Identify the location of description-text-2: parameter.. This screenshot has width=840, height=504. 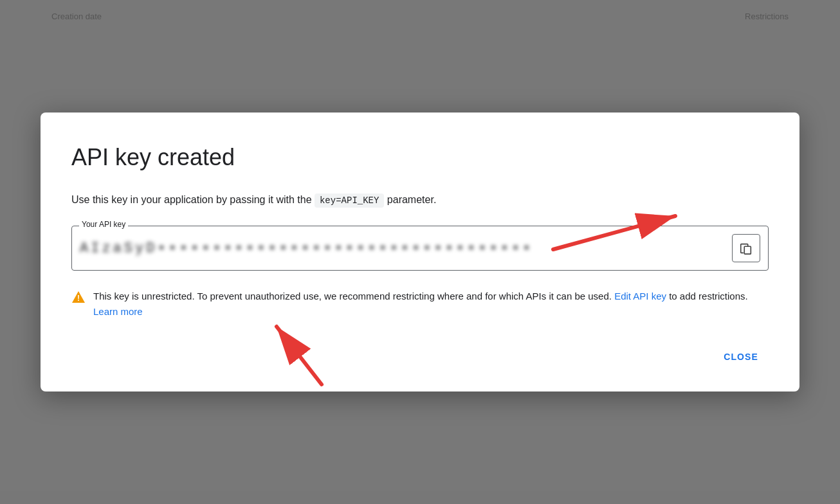
(410, 199).